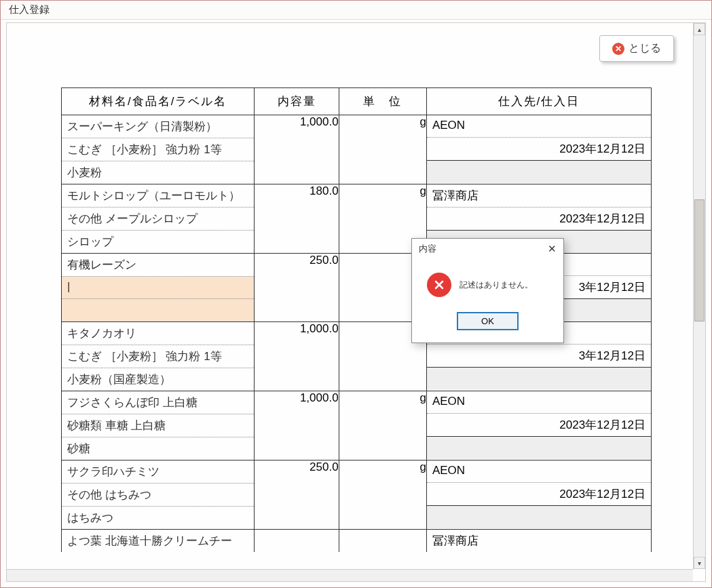 This screenshot has height=588, width=712. Describe the element at coordinates (157, 426) in the screenshot. I see `food-name: 砂糖類 車糖 上白糖` at that location.